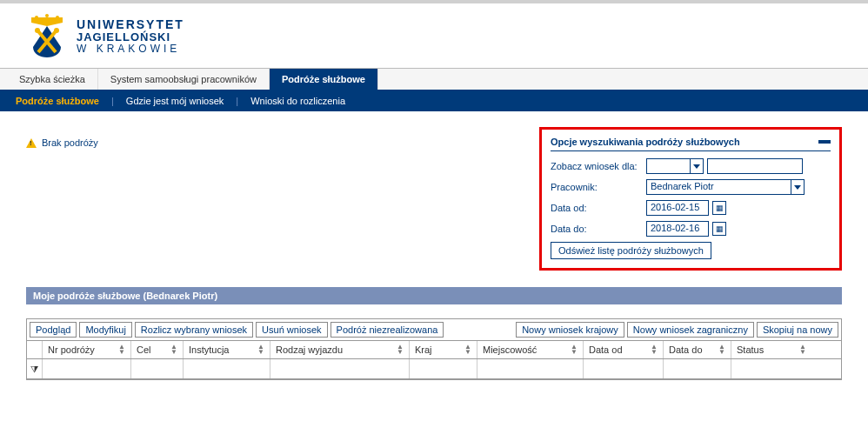 The width and height of the screenshot is (868, 448). What do you see at coordinates (47, 37) in the screenshot?
I see `university-logo` at bounding box center [47, 37].